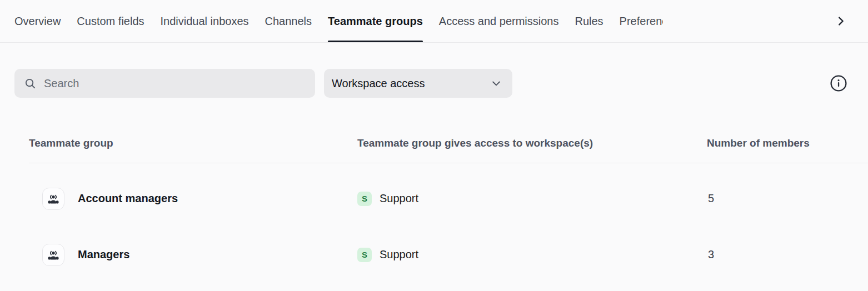 This screenshot has width=868, height=291. What do you see at coordinates (204, 21) in the screenshot?
I see `tab-individual-inboxes: Individual inboxes` at bounding box center [204, 21].